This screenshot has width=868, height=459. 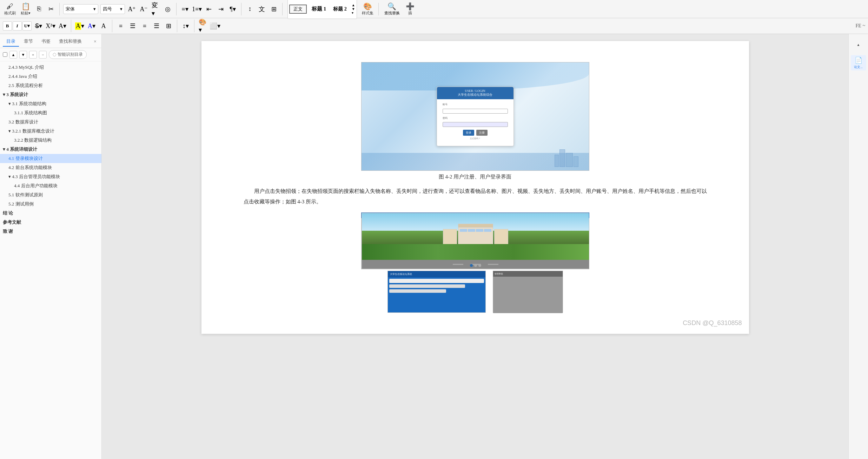 What do you see at coordinates (51, 222) in the screenshot?
I see `toc-item-references: 参考文献` at bounding box center [51, 222].